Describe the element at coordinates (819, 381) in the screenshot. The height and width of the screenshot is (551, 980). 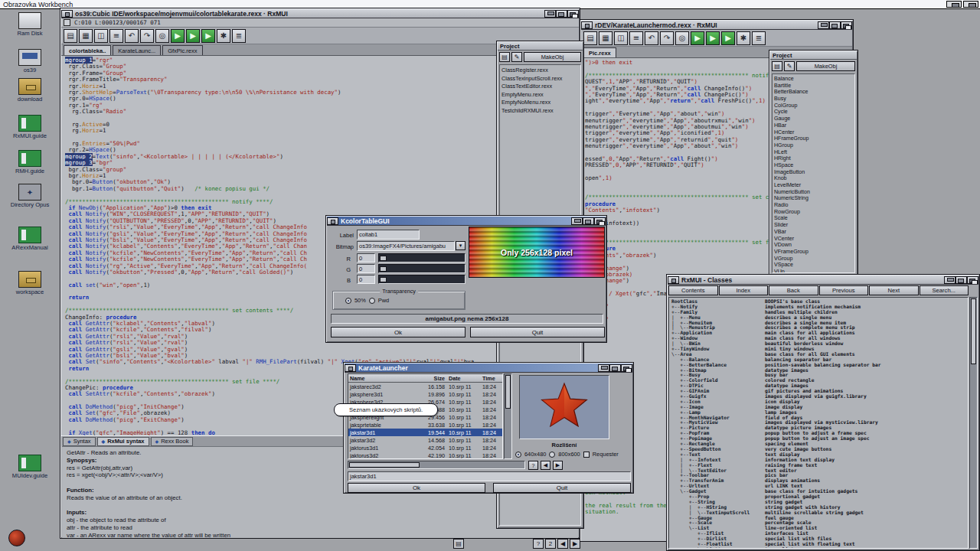
I see `class-tree-item: +--Colorfieldcolored rectangle` at that location.